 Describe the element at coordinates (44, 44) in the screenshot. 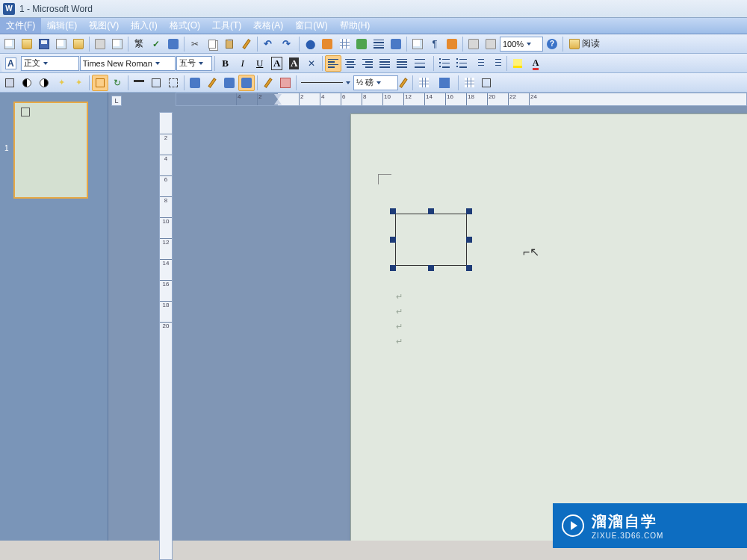

I see `save-button` at that location.